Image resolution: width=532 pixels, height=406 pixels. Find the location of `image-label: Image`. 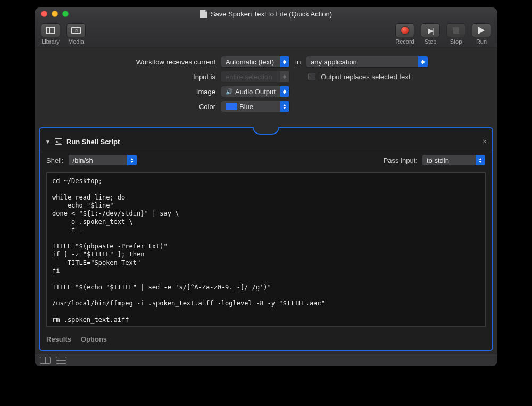

image-label: Image is located at coordinates (130, 92).